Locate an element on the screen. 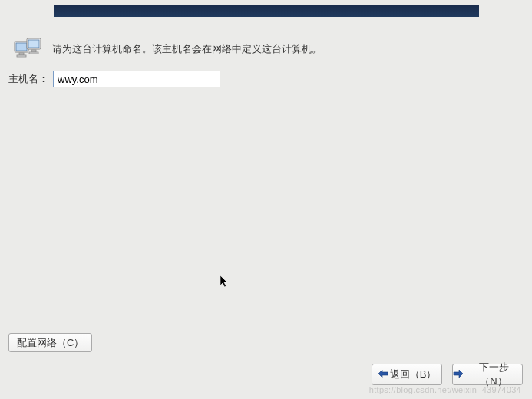 The height and width of the screenshot is (399, 532). back-button: 返回（B） is located at coordinates (407, 374).